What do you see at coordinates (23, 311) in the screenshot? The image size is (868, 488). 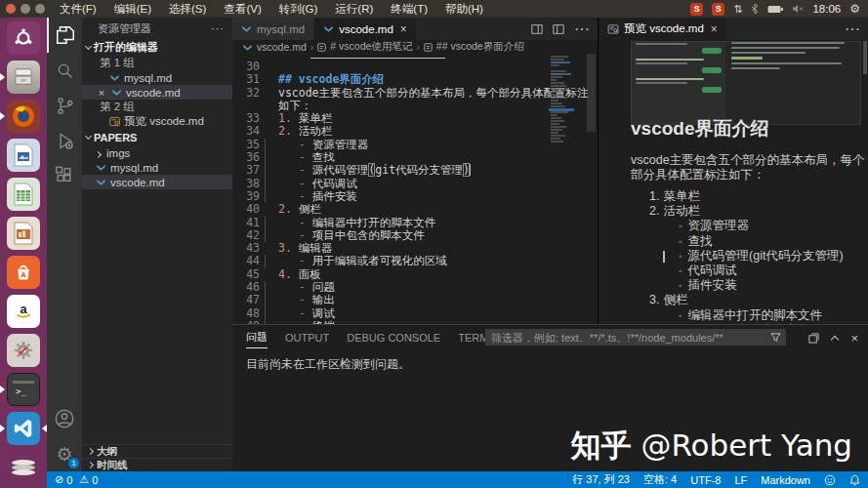 I see `amazon-icon: a` at bounding box center [23, 311].